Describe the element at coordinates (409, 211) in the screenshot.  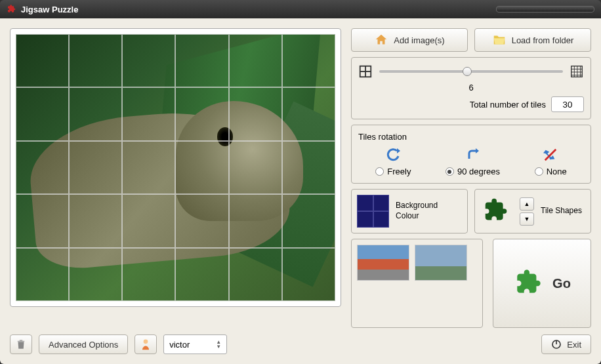
I see `background-colour-button: Background Colour` at that location.